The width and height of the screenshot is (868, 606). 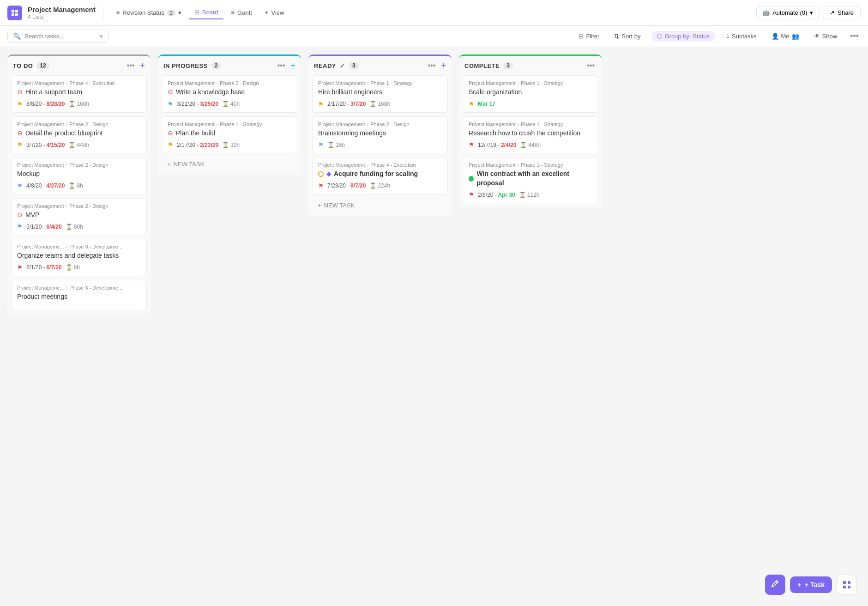 I want to click on time-estimate: ⌛8h, so click(x=73, y=267).